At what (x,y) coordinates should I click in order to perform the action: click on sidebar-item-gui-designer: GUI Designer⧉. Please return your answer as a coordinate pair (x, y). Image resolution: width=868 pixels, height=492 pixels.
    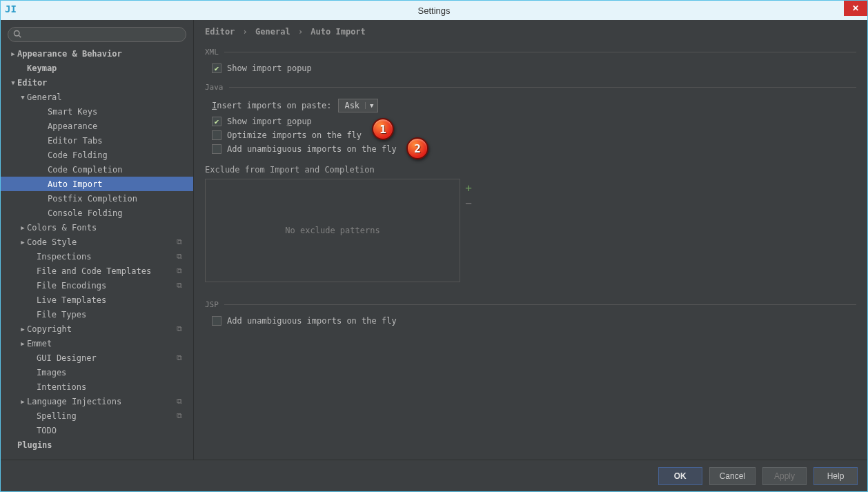
    Looking at the image, I should click on (97, 357).